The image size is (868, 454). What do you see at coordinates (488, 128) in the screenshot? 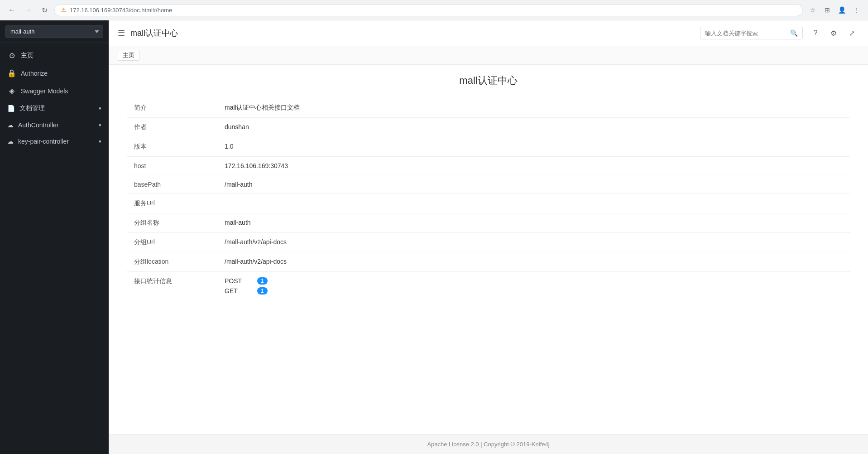
I see `table-row: 作者dunshan` at bounding box center [488, 128].